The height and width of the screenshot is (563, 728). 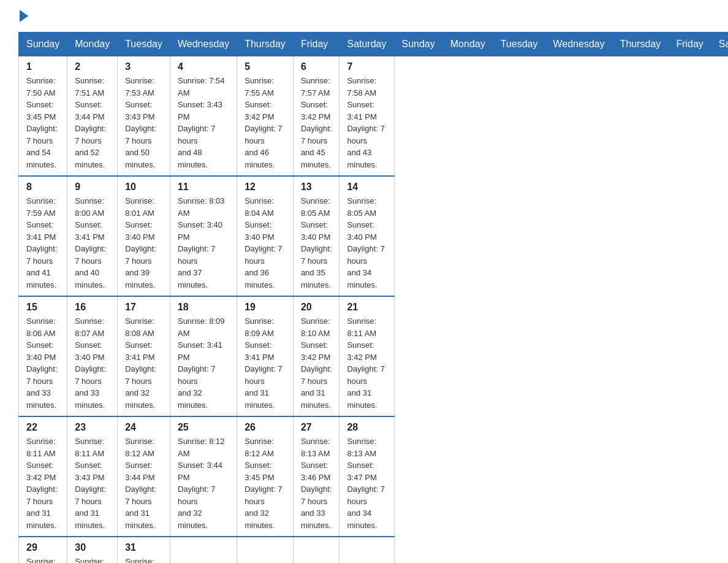 I want to click on day-info: Sunrise: 8:01 AM Sunset: 3:40 PM Dayligh…, so click(x=143, y=243).